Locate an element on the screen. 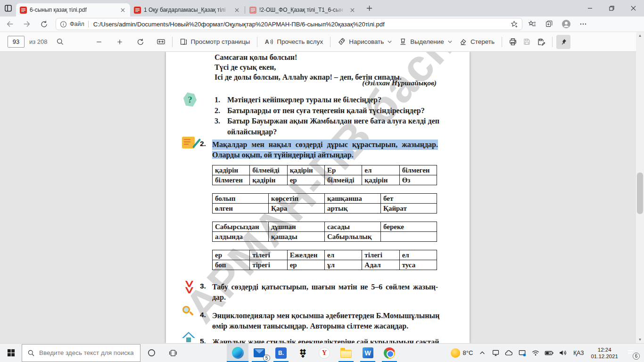 The image size is (644, 362). forward-button is located at coordinates (27, 24).